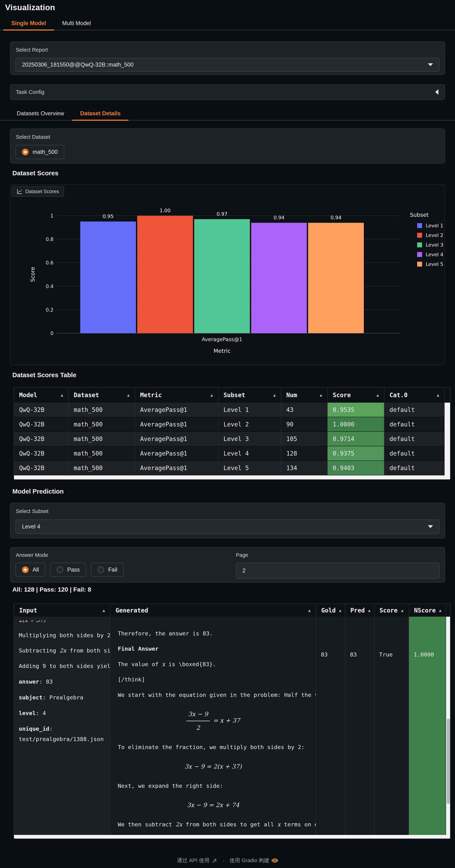 Image resolution: width=455 pixels, height=868 pixels. I want to click on footer-use-api-link: 通过 API 使用, so click(193, 861).